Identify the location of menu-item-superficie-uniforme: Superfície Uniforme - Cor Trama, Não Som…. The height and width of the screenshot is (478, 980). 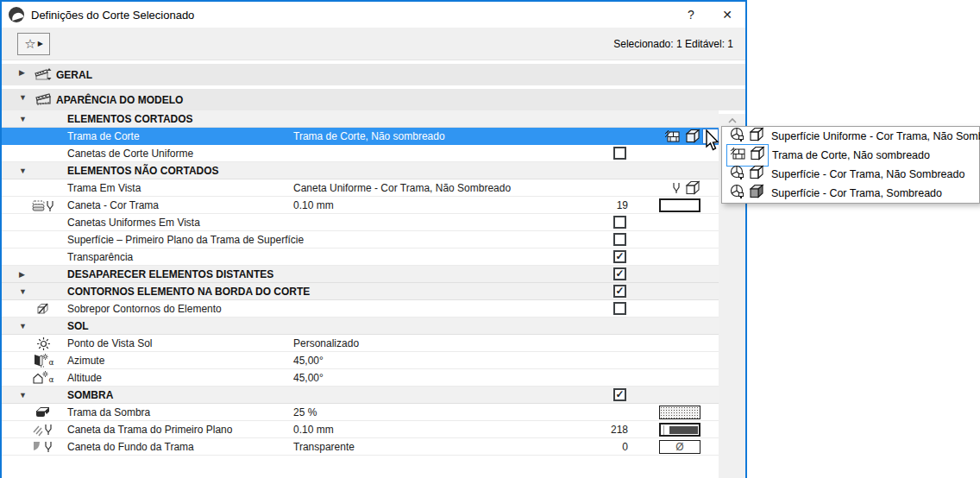
(851, 136).